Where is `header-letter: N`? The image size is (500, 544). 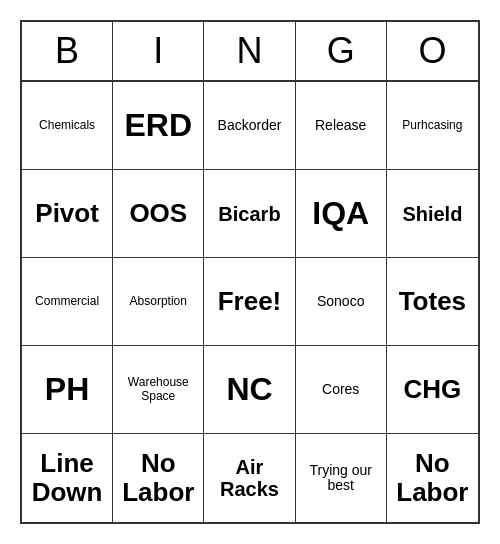 header-letter: N is located at coordinates (250, 51).